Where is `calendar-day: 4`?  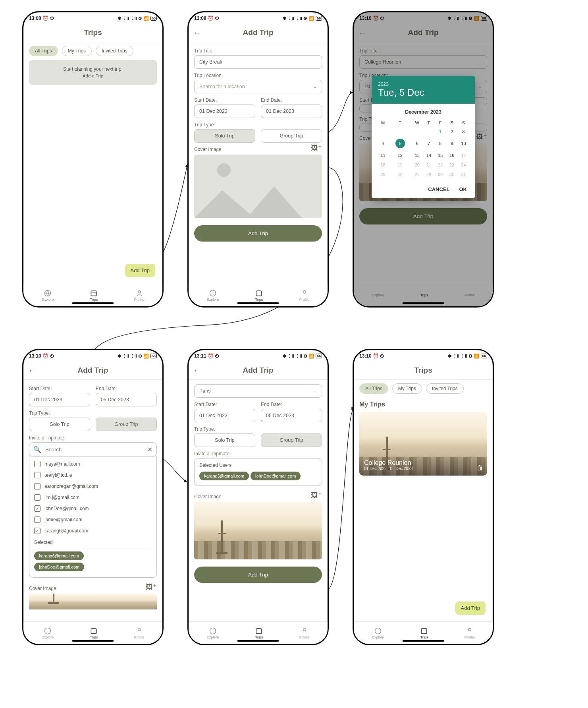
calendar-day: 4 is located at coordinates (383, 143).